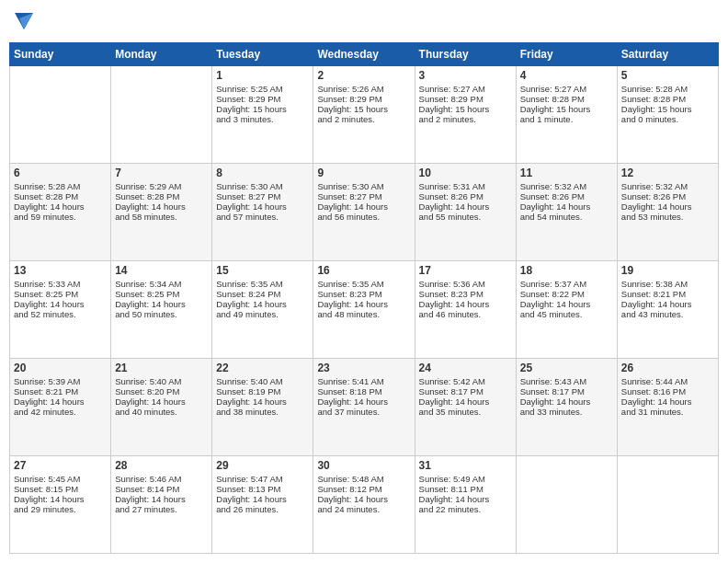 The height and width of the screenshot is (563, 728). What do you see at coordinates (364, 213) in the screenshot?
I see `calendar-cell: 9Sunrise: 5:30 AMSunset: 8:27 PMDaylight…` at bounding box center [364, 213].